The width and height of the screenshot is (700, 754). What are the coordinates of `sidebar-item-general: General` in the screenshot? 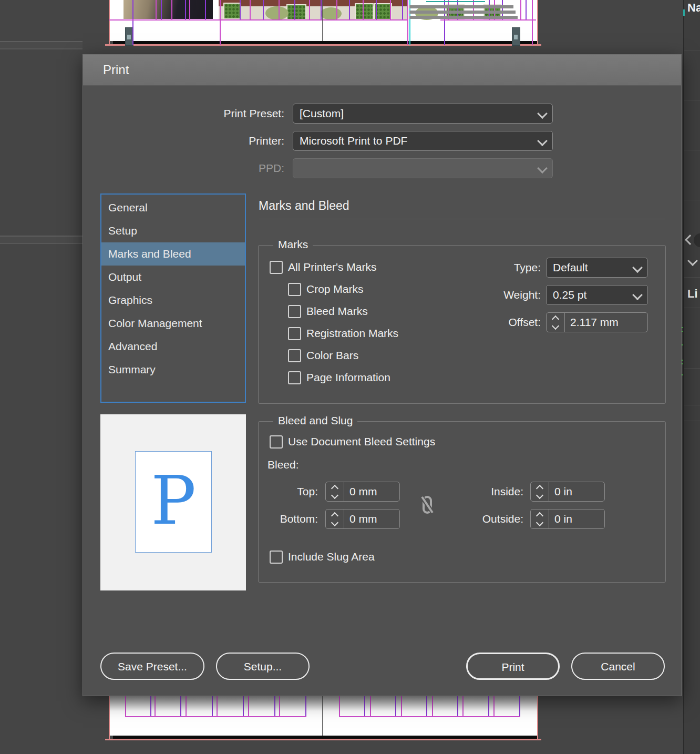 It's located at (173, 208).